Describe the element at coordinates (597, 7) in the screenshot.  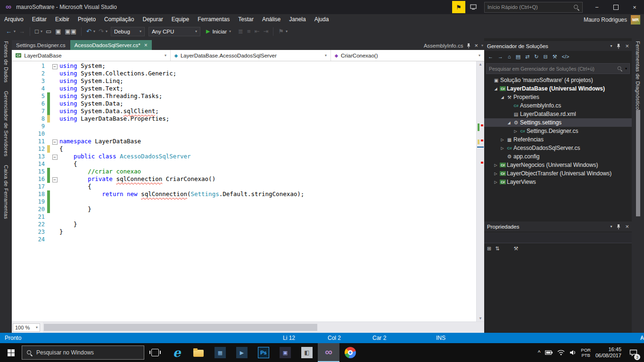
I see `minimize-button: −` at that location.